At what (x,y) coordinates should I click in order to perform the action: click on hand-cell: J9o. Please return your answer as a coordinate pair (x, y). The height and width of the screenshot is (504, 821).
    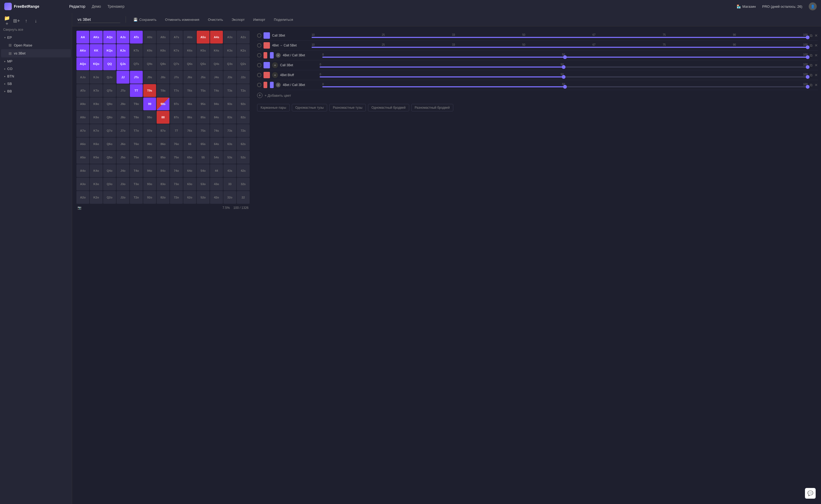
    Looking at the image, I should click on (123, 104).